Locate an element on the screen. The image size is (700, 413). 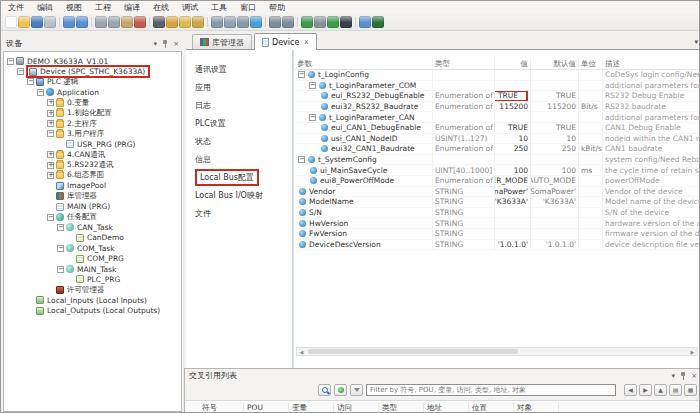
device-plug-icon is located at coordinates (378, 22).